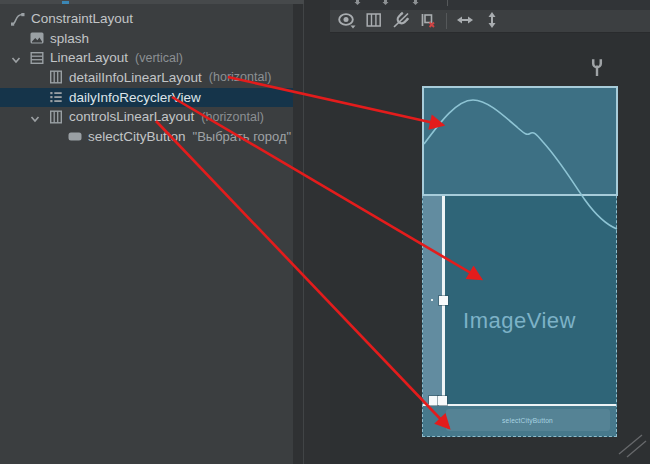  What do you see at coordinates (490, 22) in the screenshot?
I see `design-toolbar` at bounding box center [490, 22].